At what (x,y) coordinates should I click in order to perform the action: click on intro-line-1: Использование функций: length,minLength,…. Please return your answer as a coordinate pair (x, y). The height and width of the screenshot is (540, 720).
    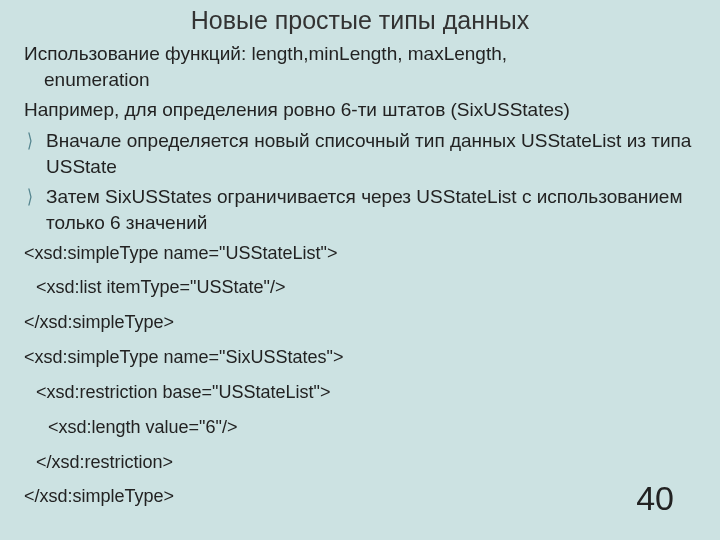
    Looking at the image, I should click on (266, 54).